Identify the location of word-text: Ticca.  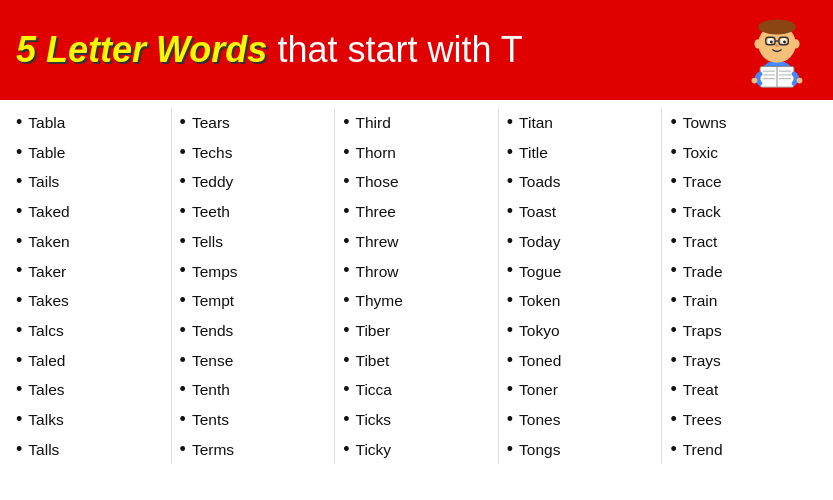
(374, 390).